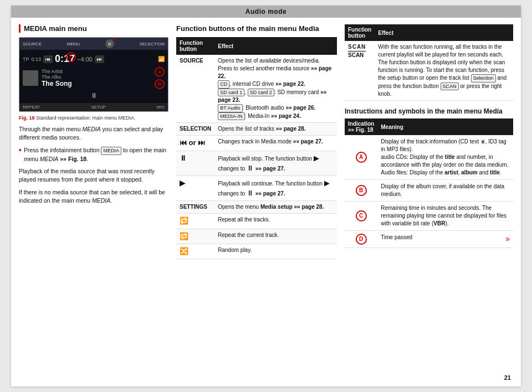 The height and width of the screenshot is (392, 532). What do you see at coordinates (257, 221) in the screenshot?
I see `table-row: 🔁 Repeat all the tracks.` at bounding box center [257, 221].